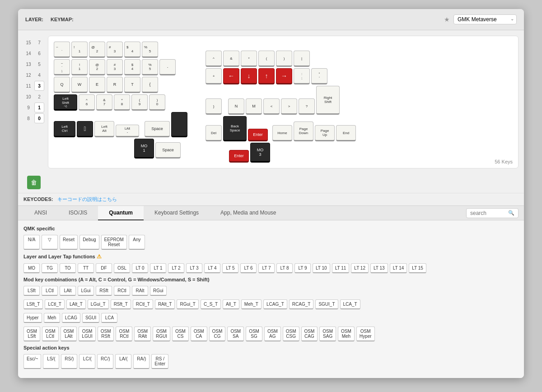  Describe the element at coordinates (236, 107) in the screenshot. I see `key-n: N` at that location.